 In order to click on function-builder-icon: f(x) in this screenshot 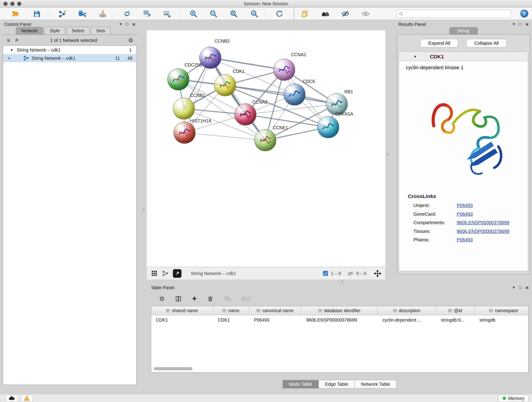, I will do `click(246, 299)`.